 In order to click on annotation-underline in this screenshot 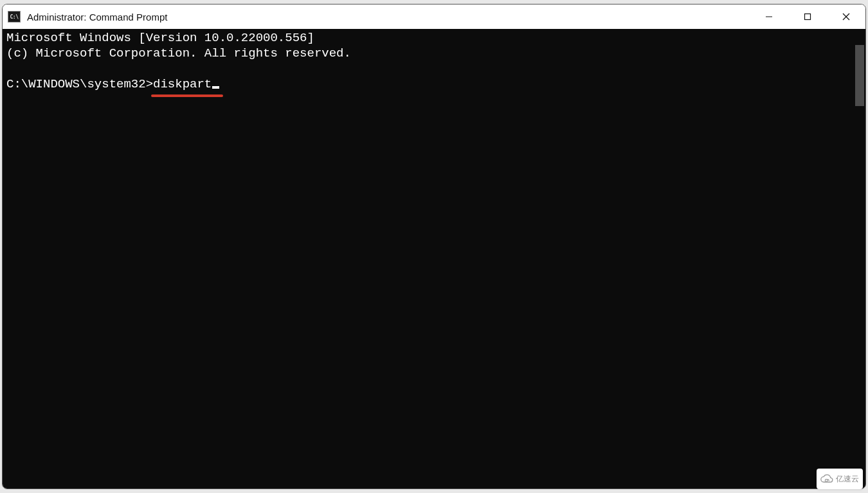, I will do `click(187, 96)`.